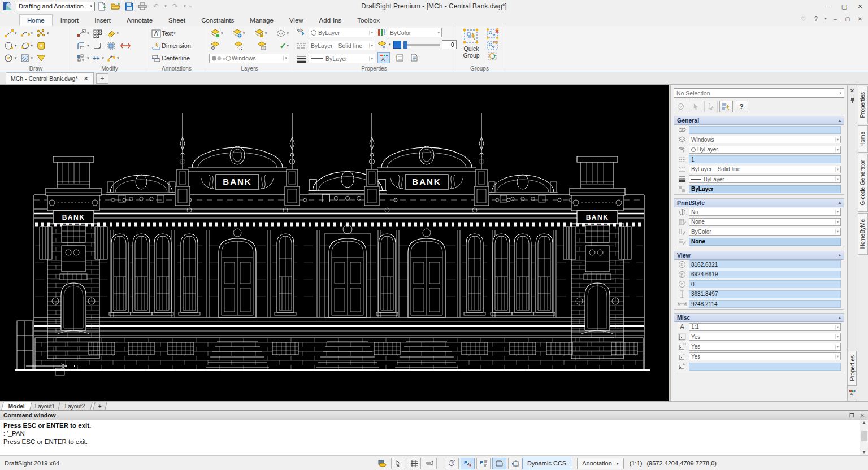  What do you see at coordinates (156, 6) in the screenshot?
I see `undo-button: ↶` at bounding box center [156, 6].